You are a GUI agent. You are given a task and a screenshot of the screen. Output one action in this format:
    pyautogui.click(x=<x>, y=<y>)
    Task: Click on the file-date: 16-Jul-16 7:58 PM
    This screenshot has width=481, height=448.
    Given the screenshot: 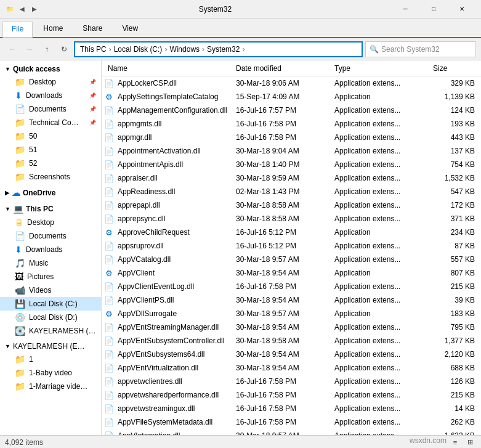 What is the action you would take?
    pyautogui.click(x=281, y=395)
    